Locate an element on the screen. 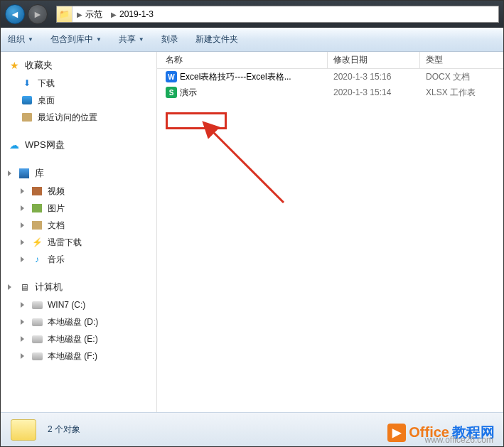 This screenshot has height=447, width=504. toolbar-label: 包含到库中 is located at coordinates (72, 40).